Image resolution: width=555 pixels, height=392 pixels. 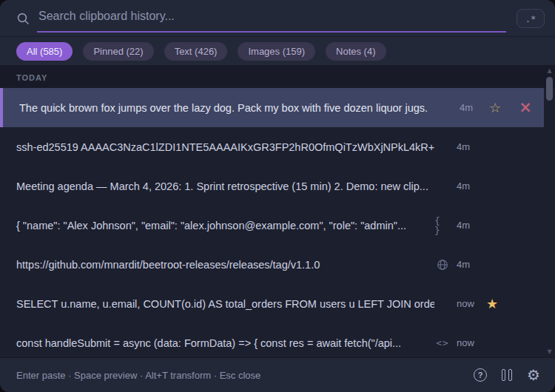 I want to click on star-filled-icon: ★, so click(x=492, y=304).